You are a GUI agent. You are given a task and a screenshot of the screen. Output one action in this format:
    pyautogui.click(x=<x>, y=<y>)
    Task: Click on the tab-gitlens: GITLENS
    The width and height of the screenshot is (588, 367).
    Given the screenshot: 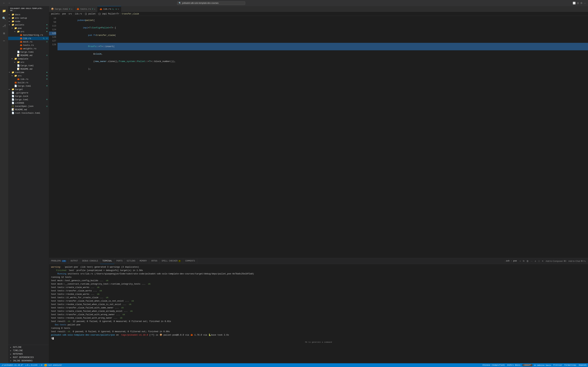 What is the action you would take?
    pyautogui.click(x=131, y=261)
    